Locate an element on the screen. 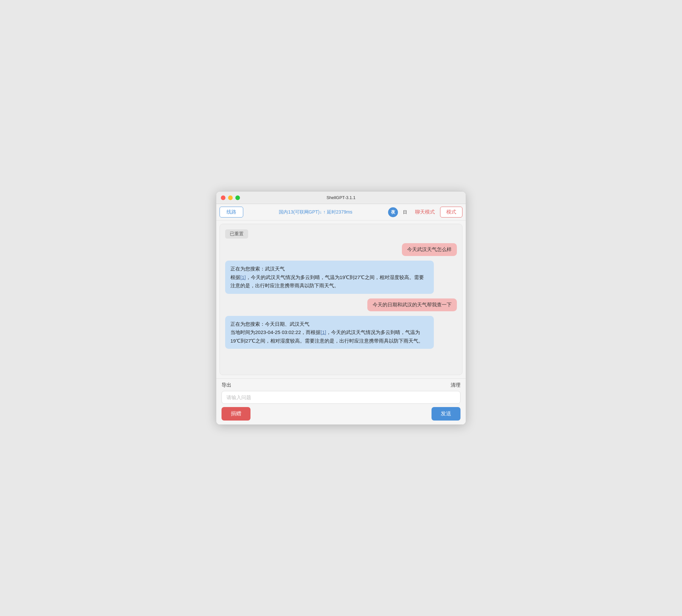 This screenshot has width=682, height=616. mode-button: 模式 is located at coordinates (451, 212).